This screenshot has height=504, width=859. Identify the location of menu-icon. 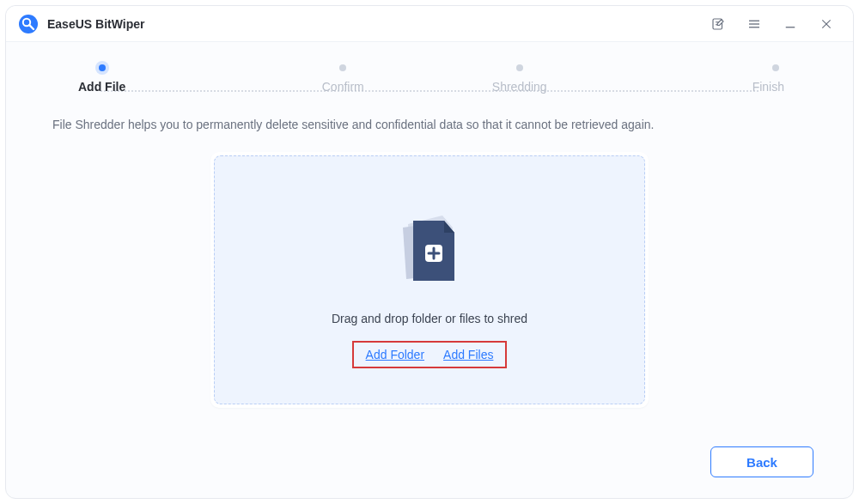
(754, 24).